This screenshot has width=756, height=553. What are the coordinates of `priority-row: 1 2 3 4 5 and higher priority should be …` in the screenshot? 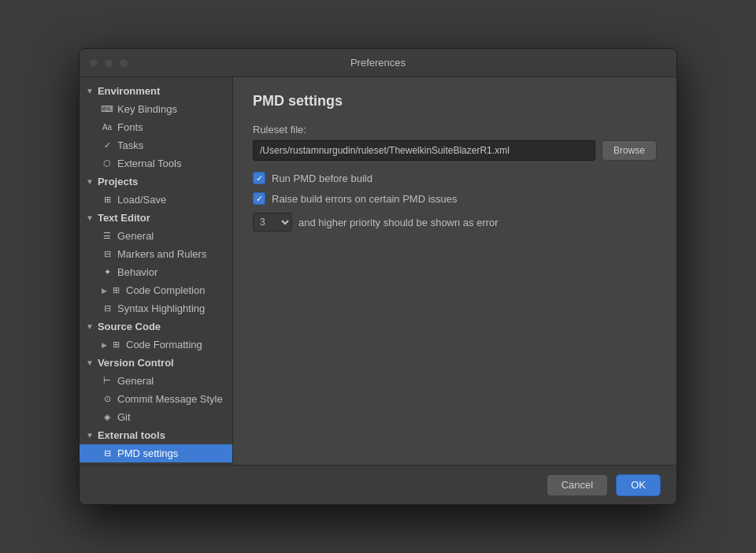 It's located at (455, 222).